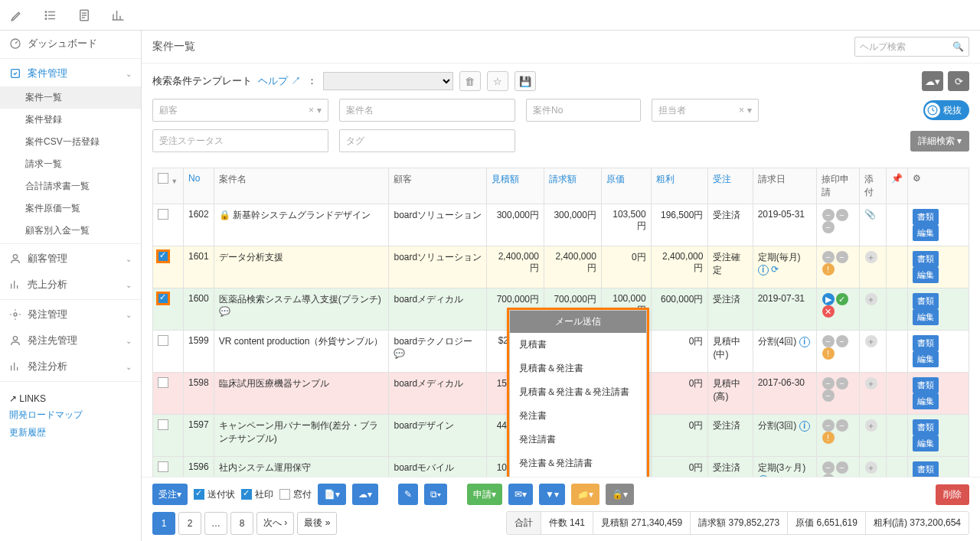 This screenshot has width=980, height=541. Describe the element at coordinates (525, 81) in the screenshot. I see `template-save-button: 💾` at that location.